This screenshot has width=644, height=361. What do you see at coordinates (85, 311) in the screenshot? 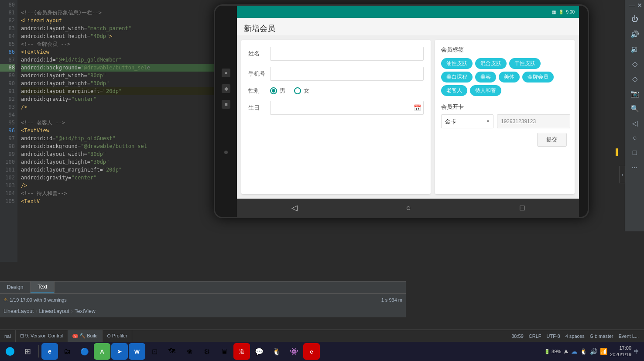
I see `breadcrumb-item-3: TextView` at bounding box center [85, 311].